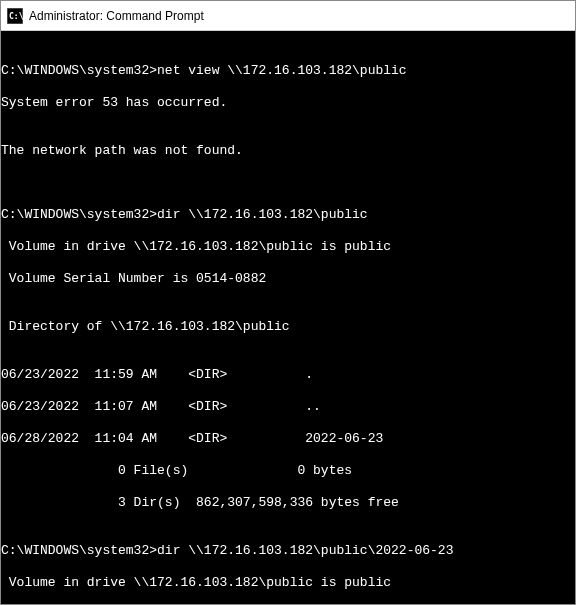 The image size is (576, 605). Describe the element at coordinates (288, 375) in the screenshot. I see `terminal-line: 06/23/2022 11:59 AM <DIR> .` at that location.